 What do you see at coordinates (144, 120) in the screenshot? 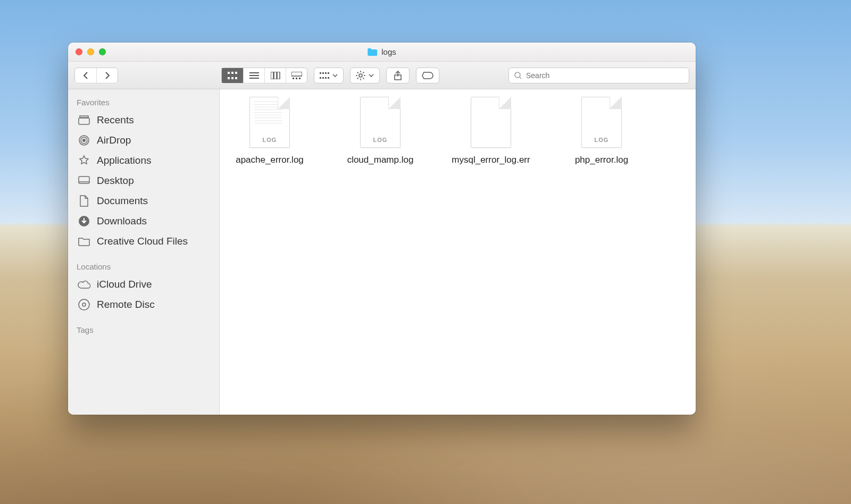
I see `sidebar-item-recents: Recents` at bounding box center [144, 120].